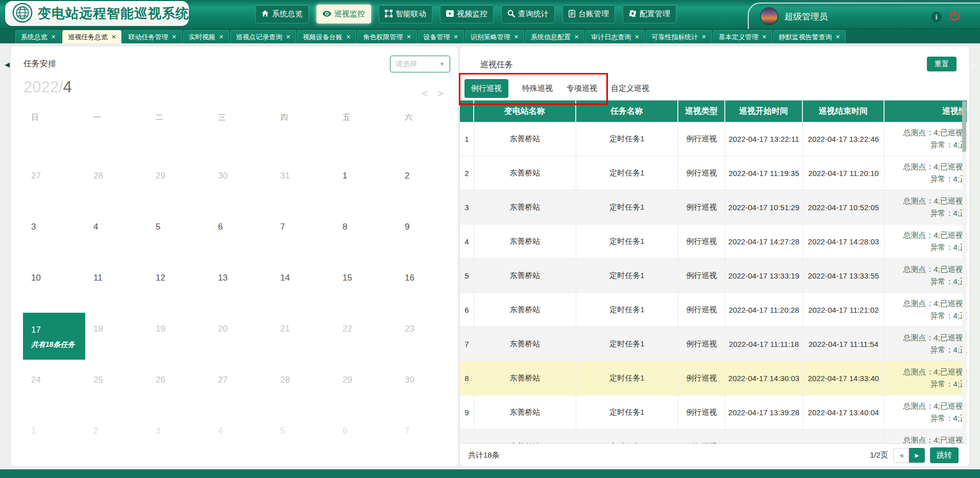 Image resolution: width=980 pixels, height=478 pixels. What do you see at coordinates (440, 93) in the screenshot?
I see `calendar-next-icon: >` at bounding box center [440, 93].